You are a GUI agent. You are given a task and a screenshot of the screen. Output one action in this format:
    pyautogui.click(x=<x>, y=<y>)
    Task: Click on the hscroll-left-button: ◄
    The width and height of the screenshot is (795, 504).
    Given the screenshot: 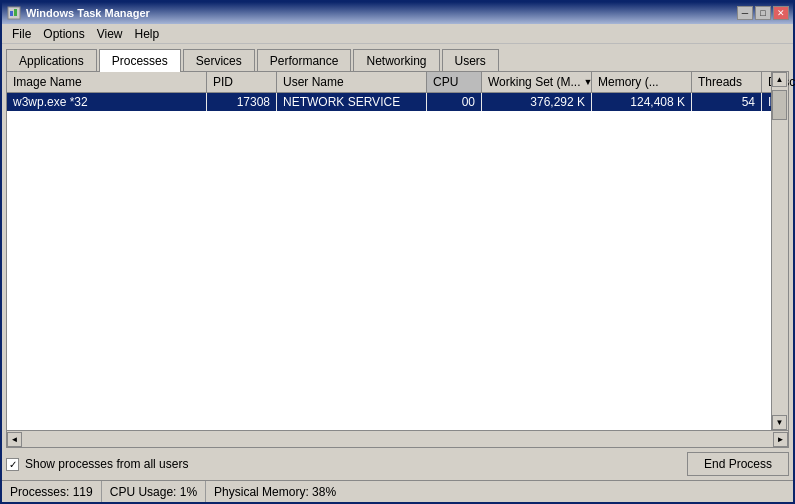 What is the action you would take?
    pyautogui.click(x=14, y=440)
    